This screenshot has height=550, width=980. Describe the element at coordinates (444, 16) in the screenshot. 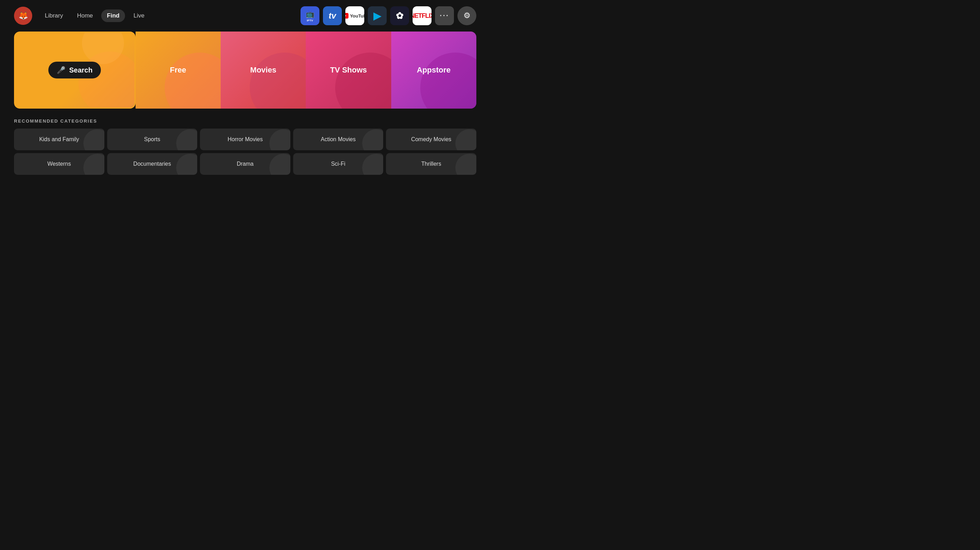

I see `more-icon: ···` at that location.